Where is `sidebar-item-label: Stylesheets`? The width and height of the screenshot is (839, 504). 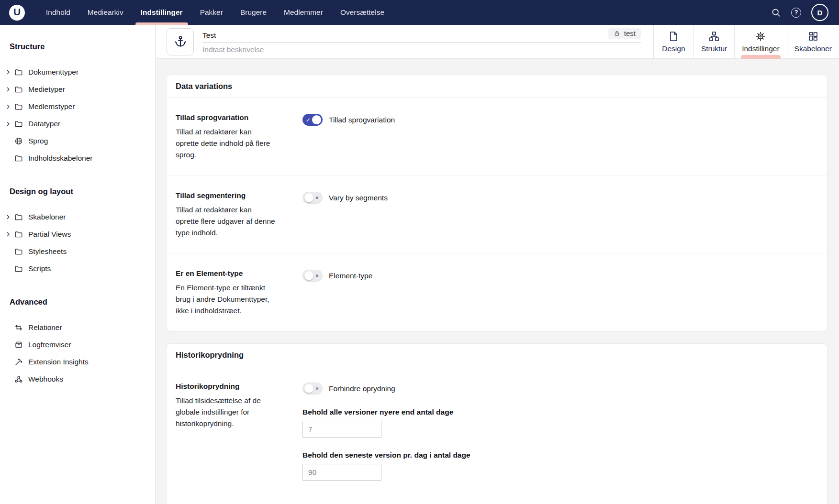 sidebar-item-label: Stylesheets is located at coordinates (47, 252).